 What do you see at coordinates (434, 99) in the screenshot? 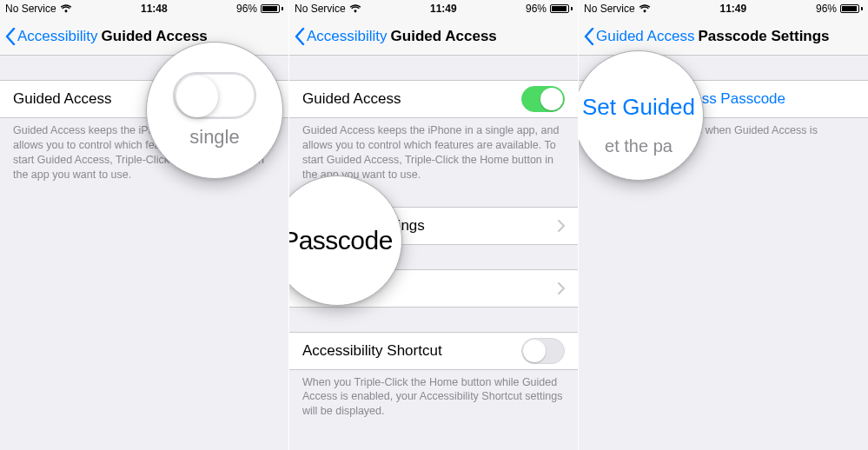
I see `guided-access-toggle-row: Guided Access` at bounding box center [434, 99].